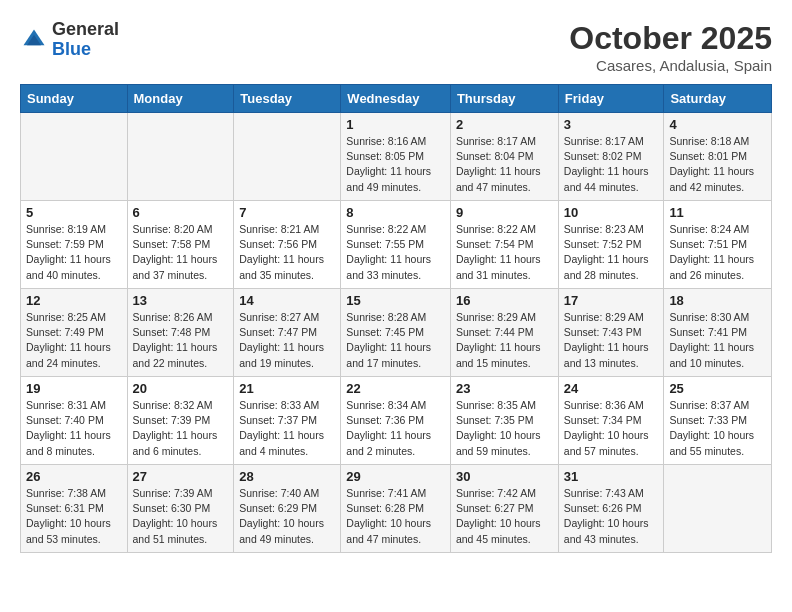 The image size is (792, 612). I want to click on day-number: 25, so click(718, 388).